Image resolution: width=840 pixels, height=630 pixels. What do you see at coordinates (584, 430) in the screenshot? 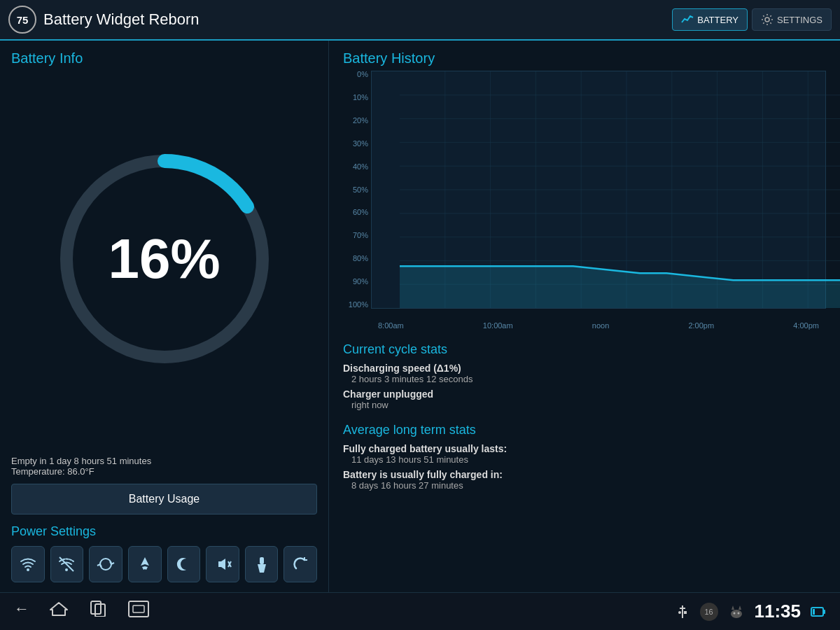
I see `avg-longterm-title: Average long term stats` at bounding box center [584, 430].